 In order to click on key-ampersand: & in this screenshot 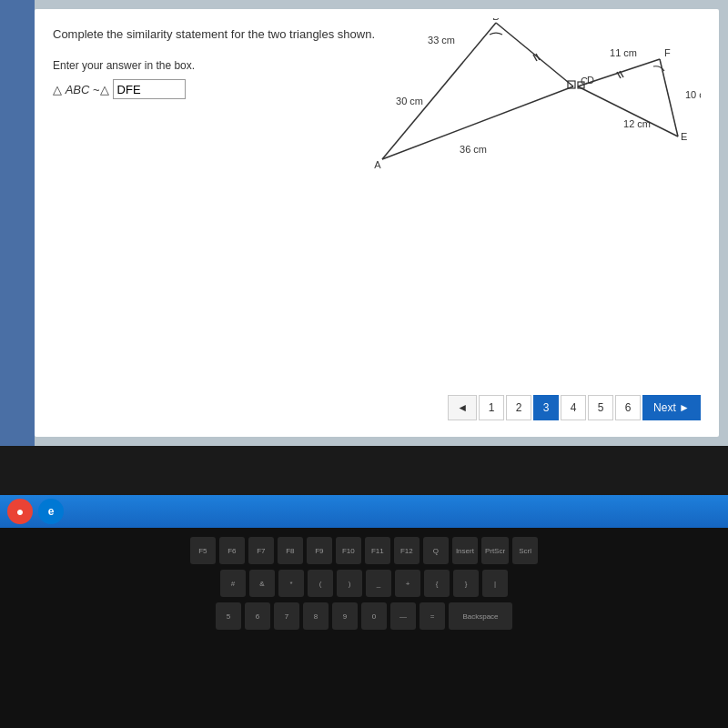, I will do `click(262, 583)`.